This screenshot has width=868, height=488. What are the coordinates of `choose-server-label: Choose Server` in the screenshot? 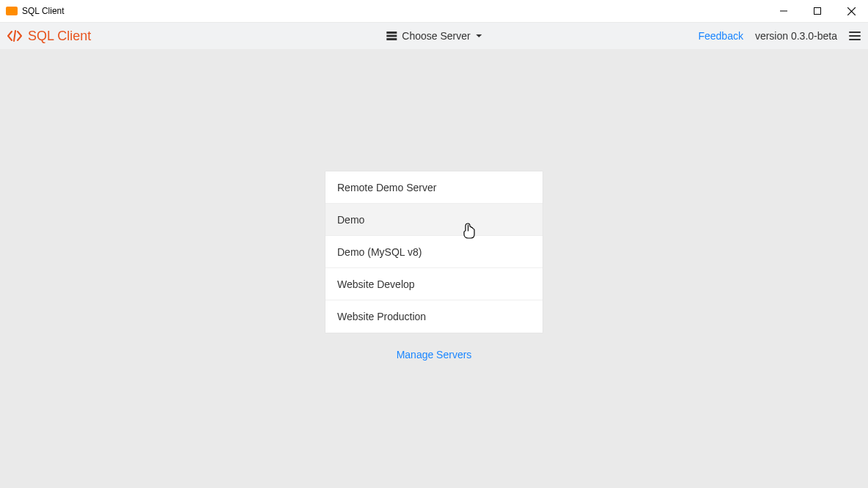 It's located at (435, 36).